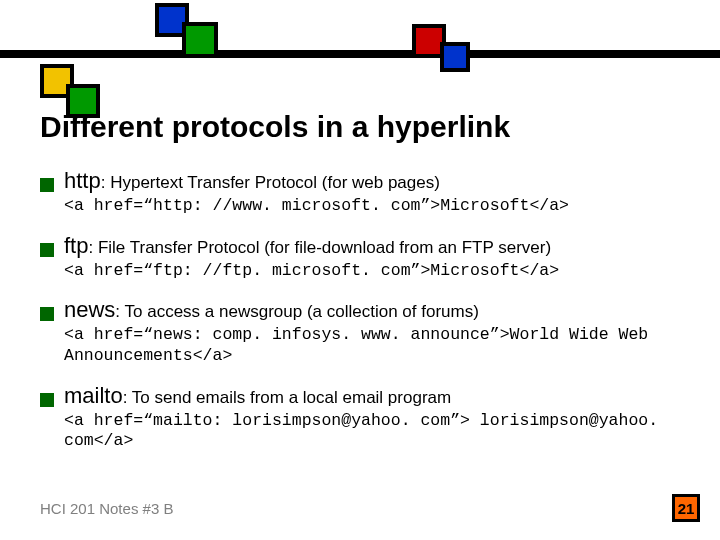 The height and width of the screenshot is (540, 720). Describe the element at coordinates (372, 432) in the screenshot. I see `code-example: <a href=“mailto: lorisimpson@yahoo. com”…` at that location.